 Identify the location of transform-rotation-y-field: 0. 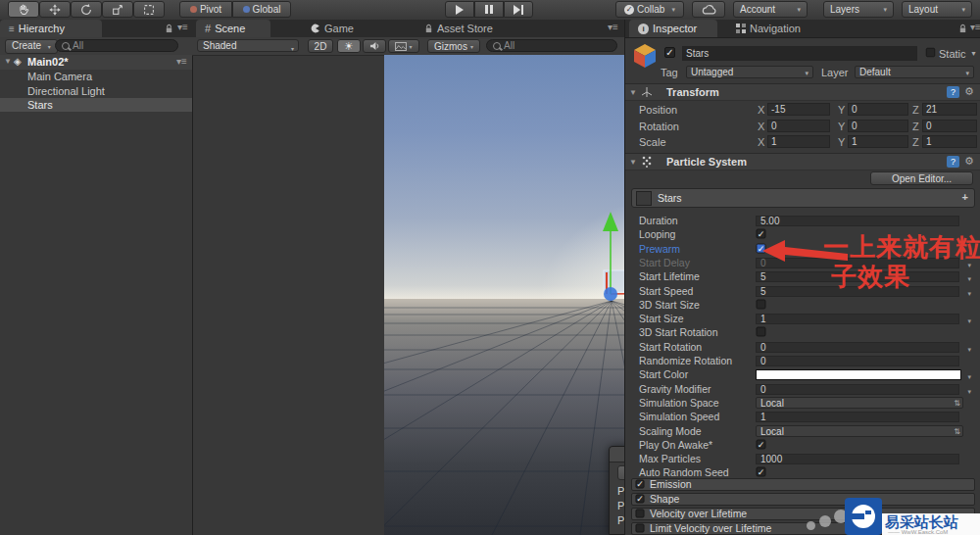
(878, 125).